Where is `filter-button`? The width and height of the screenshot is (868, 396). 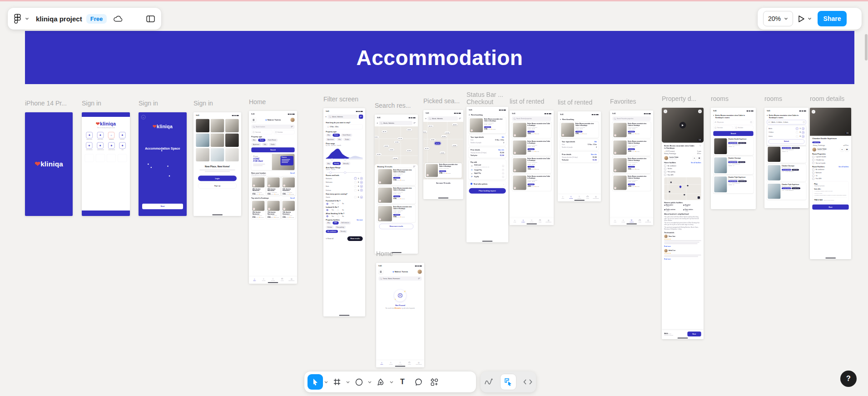
filter-button is located at coordinates (361, 116).